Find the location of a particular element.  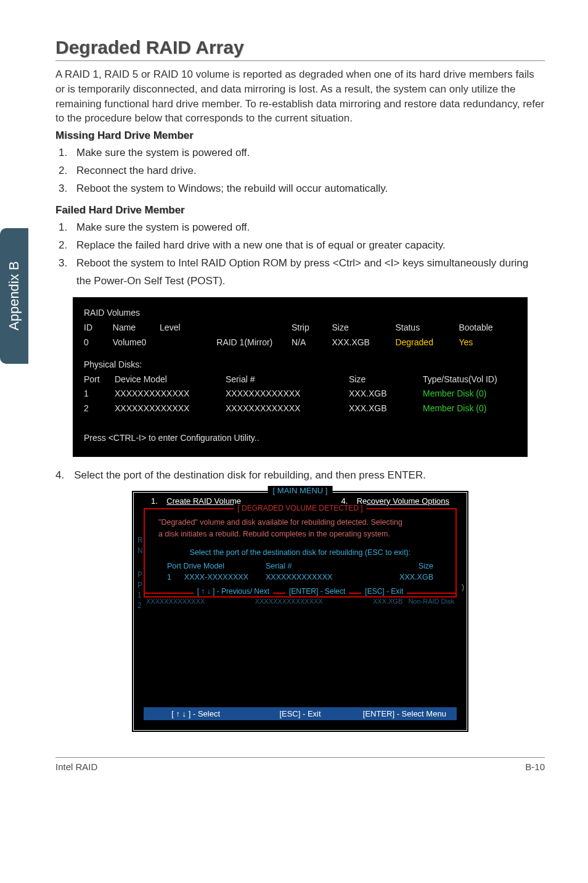

cell: 1 XXXX-XXXXXXXX is located at coordinates (216, 577).